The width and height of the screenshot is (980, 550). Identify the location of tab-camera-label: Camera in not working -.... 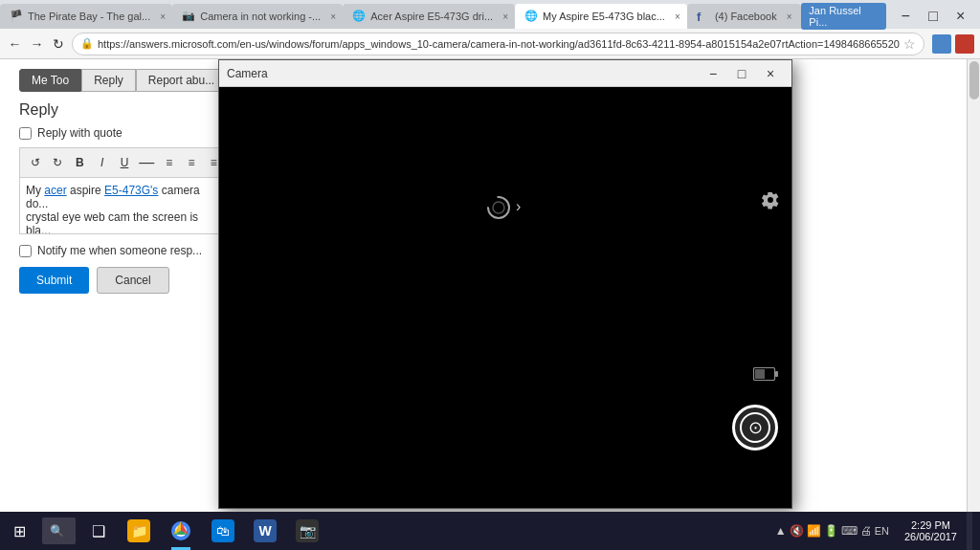
(260, 16).